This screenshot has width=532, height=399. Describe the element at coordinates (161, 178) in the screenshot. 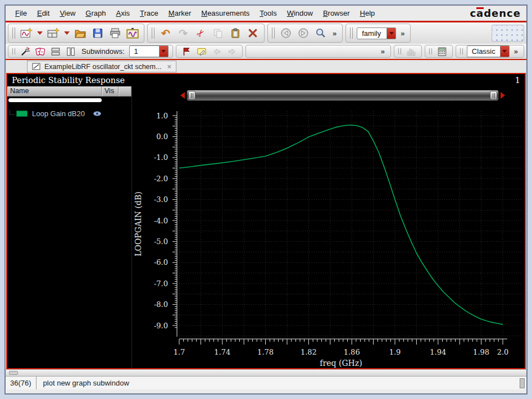

I see `svg-text: -2.0` at that location.